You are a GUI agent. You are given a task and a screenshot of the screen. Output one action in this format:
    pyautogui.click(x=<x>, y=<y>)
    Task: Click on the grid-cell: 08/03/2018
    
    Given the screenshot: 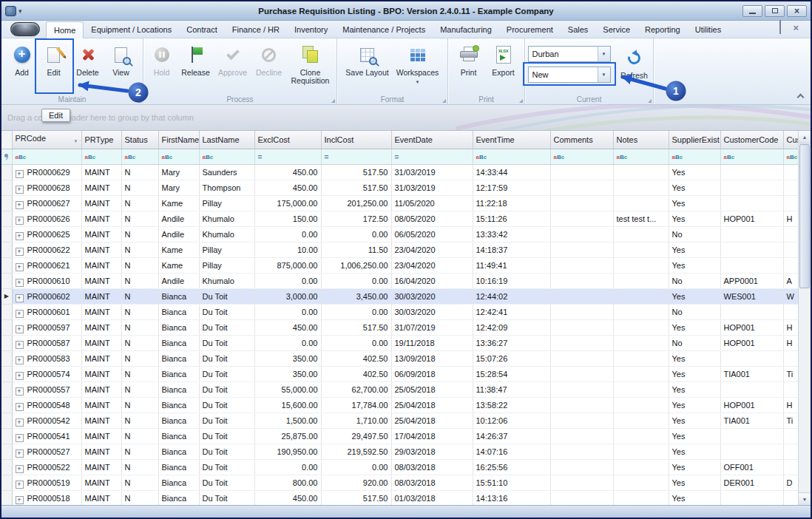 What is the action you would take?
    pyautogui.click(x=432, y=467)
    